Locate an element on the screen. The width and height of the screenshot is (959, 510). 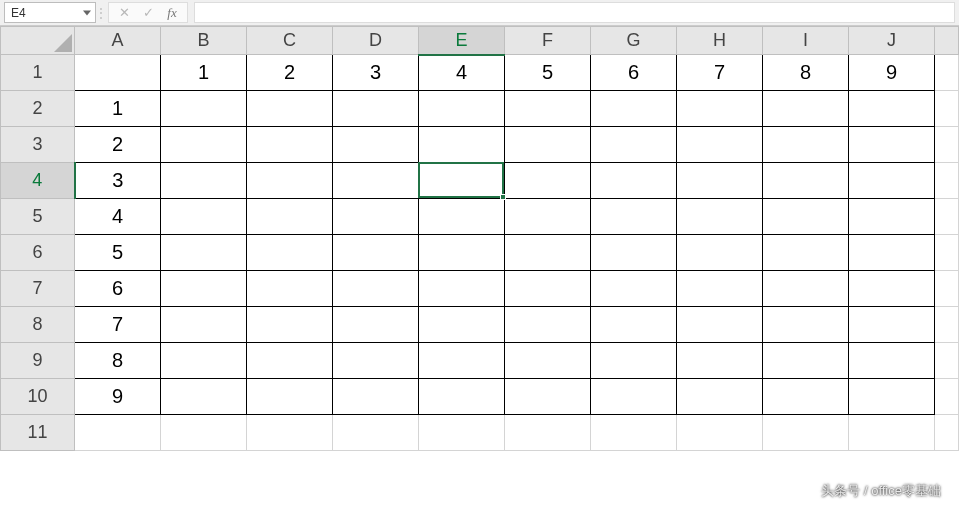
cell-A5: 4 is located at coordinates (118, 217).